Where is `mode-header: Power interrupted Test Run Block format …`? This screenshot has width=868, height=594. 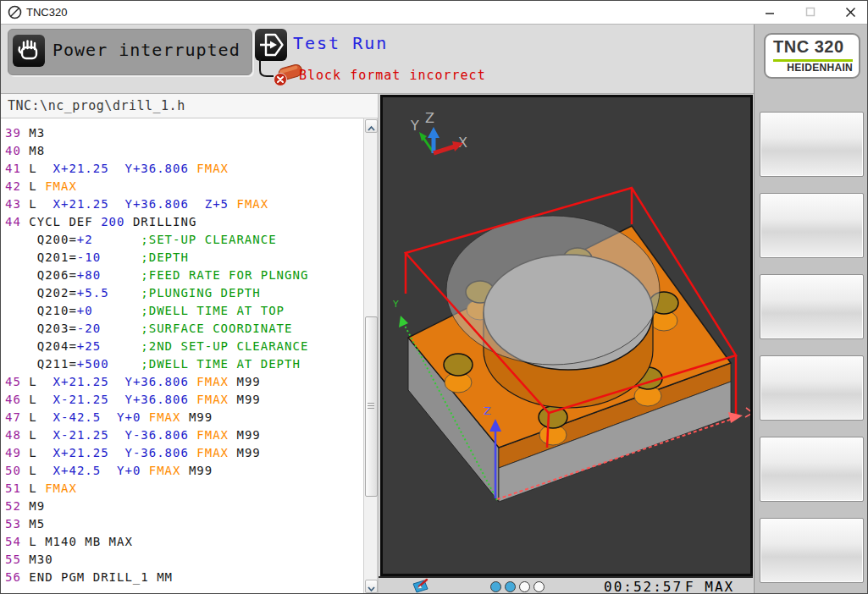 mode-header: Power interrupted Test Run Block format … is located at coordinates (378, 59).